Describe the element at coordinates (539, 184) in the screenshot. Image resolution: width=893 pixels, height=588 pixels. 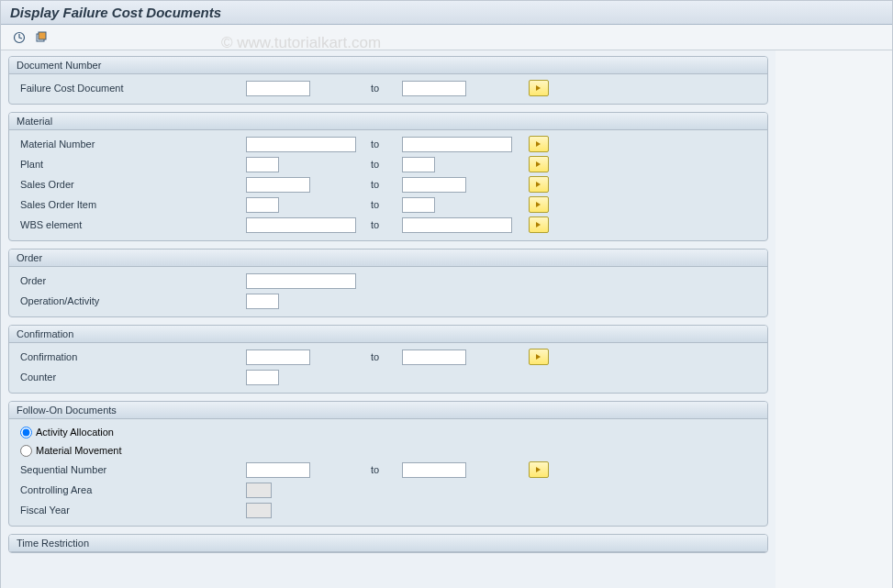
I see `sales-order-multiselect-button` at that location.